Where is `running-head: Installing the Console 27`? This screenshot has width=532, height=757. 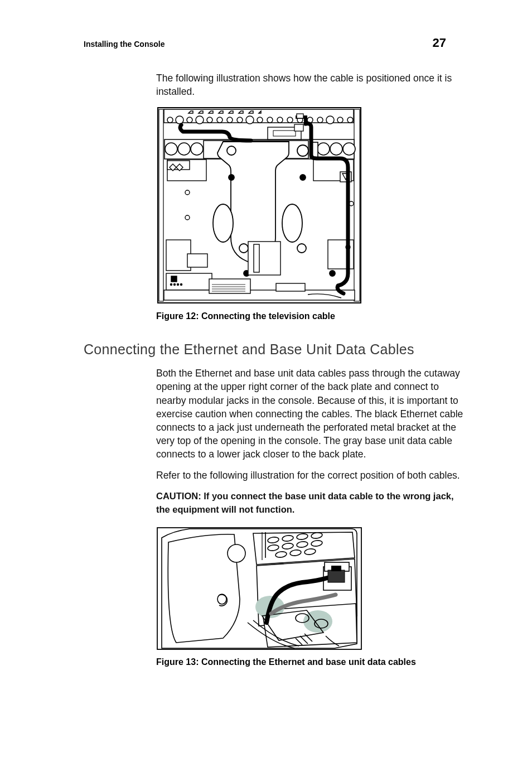
running-head: Installing the Console 27 is located at coordinates (291, 43).